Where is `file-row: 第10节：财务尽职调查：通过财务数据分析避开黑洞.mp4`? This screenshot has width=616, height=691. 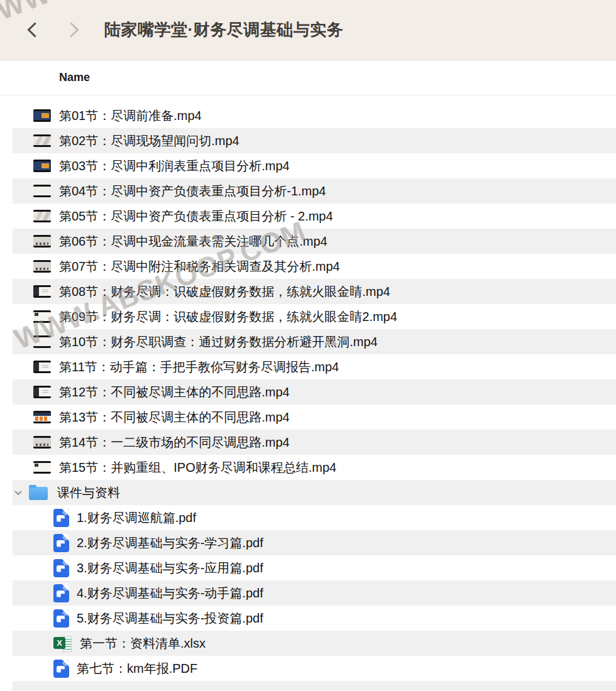
file-row: 第10节：财务尽职调查：通过财务数据分析避开黑洞.mp4 is located at coordinates (314, 342).